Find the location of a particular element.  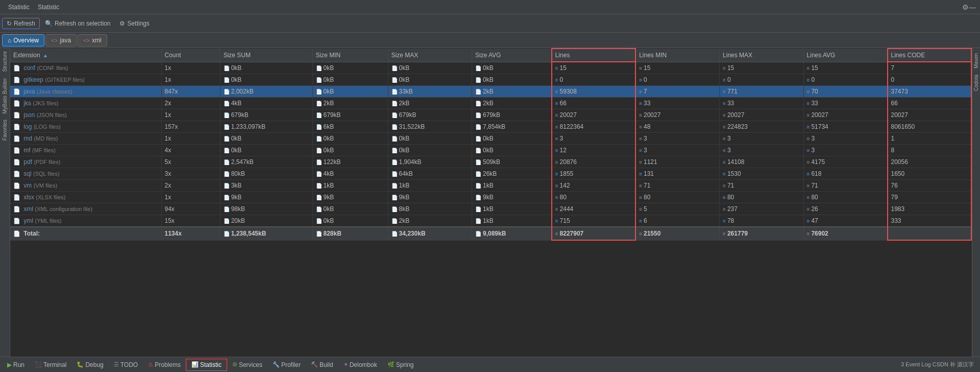

col-lines-code-header: Lines CODE is located at coordinates (930, 55).